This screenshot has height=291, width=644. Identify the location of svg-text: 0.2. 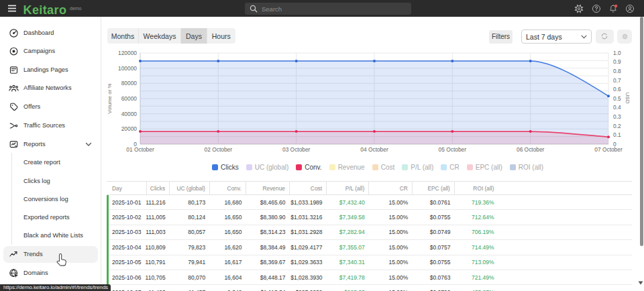
(617, 126).